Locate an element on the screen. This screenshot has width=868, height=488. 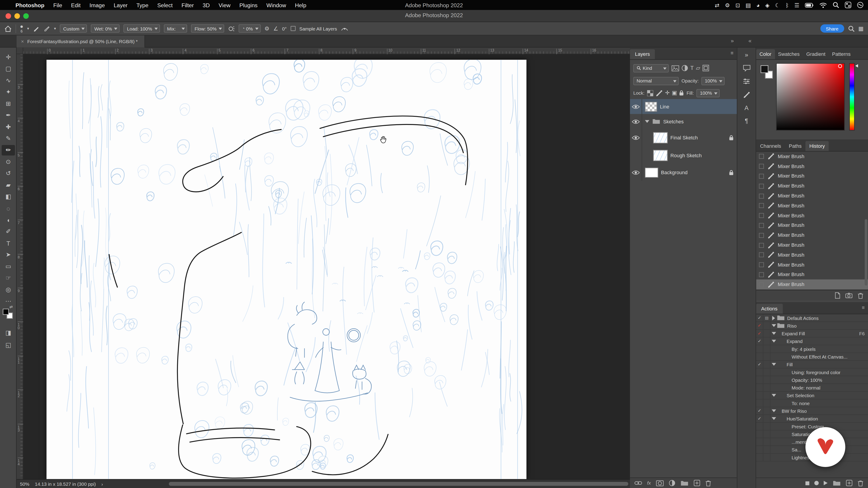
color-saturation-brightness-field is located at coordinates (810, 97).